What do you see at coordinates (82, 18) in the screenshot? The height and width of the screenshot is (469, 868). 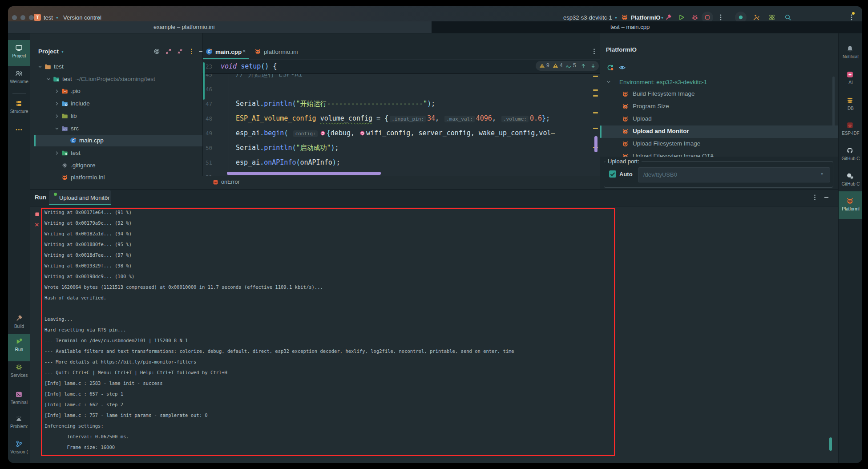 I see `vcs-menu: Version control` at bounding box center [82, 18].